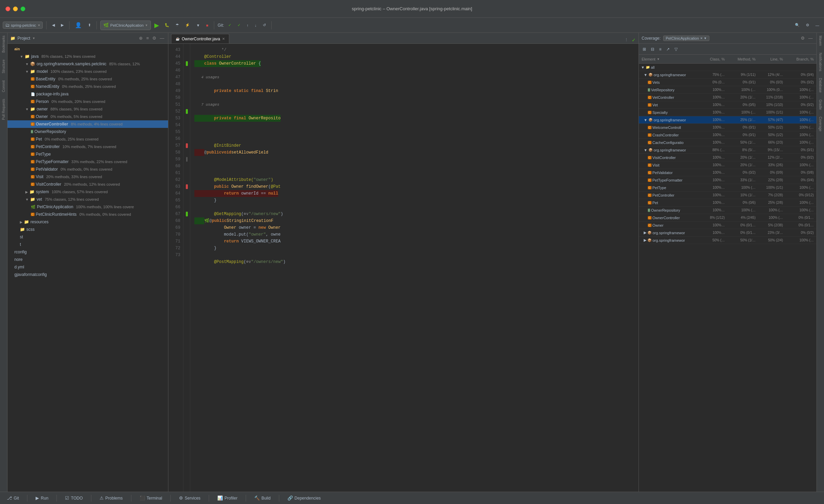 The image size is (824, 504). I want to click on maximize-button, so click(23, 9).